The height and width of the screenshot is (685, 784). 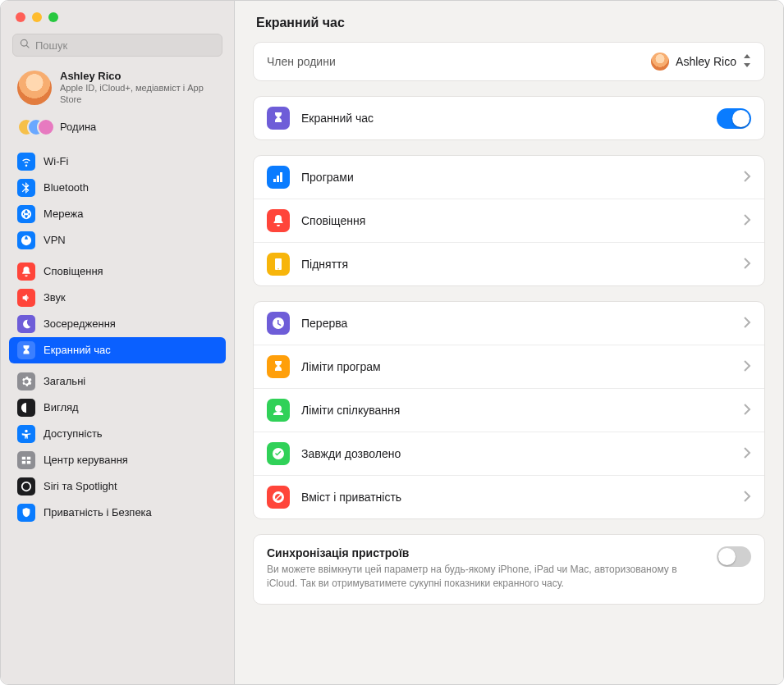 I want to click on sidebar-item-family: Родина, so click(x=117, y=130).